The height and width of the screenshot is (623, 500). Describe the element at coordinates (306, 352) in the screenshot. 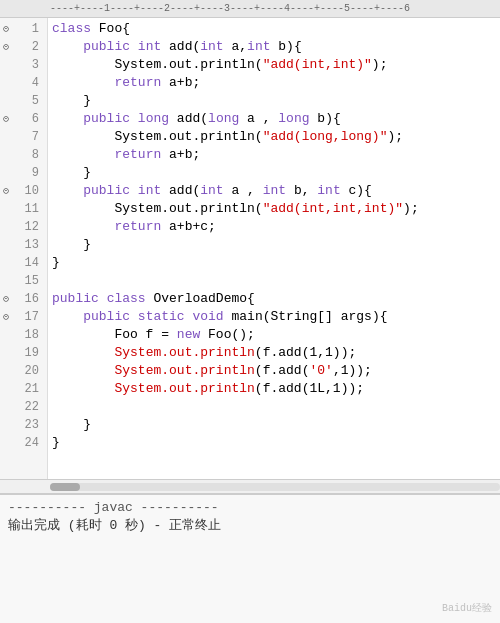

I see `token: (f.add(1,1));` at that location.